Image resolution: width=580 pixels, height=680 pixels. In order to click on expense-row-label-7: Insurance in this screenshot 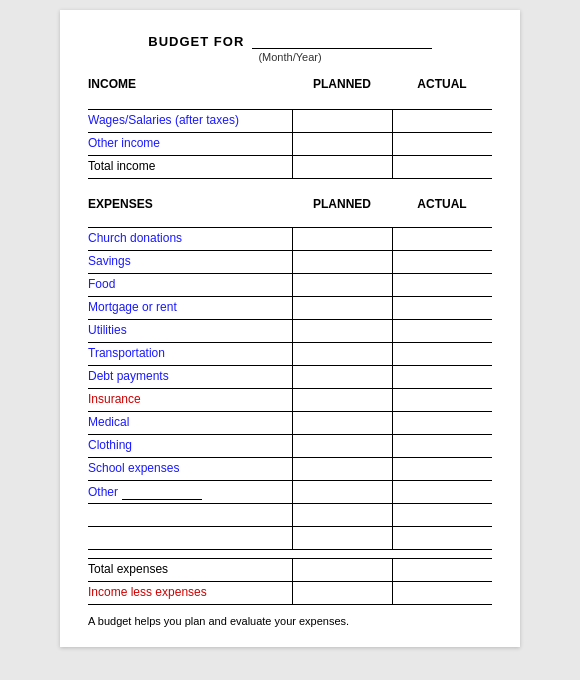, I will do `click(190, 400)`.